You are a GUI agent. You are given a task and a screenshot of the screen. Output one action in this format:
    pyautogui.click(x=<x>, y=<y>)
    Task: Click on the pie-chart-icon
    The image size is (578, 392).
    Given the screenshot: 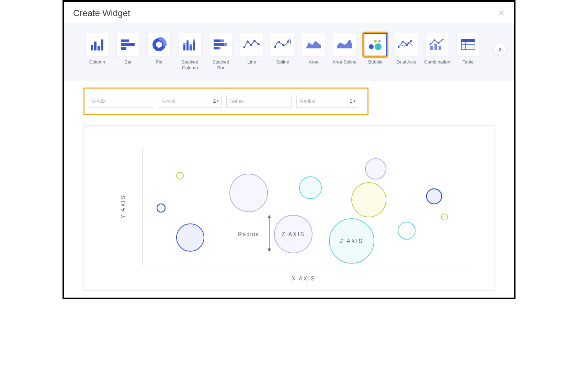 What is the action you would take?
    pyautogui.click(x=159, y=45)
    